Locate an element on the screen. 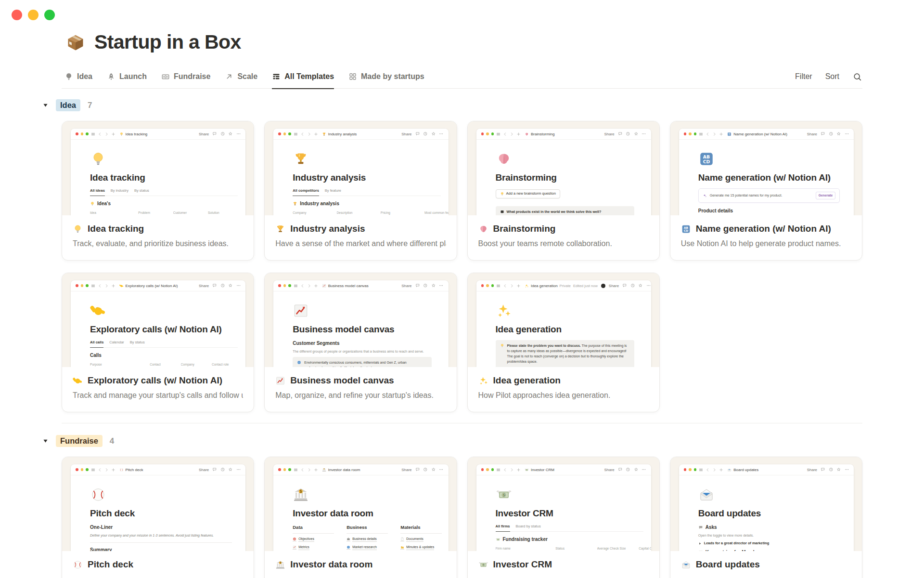 This screenshot has height=578, width=924. tab-scale: Scale is located at coordinates (241, 77).